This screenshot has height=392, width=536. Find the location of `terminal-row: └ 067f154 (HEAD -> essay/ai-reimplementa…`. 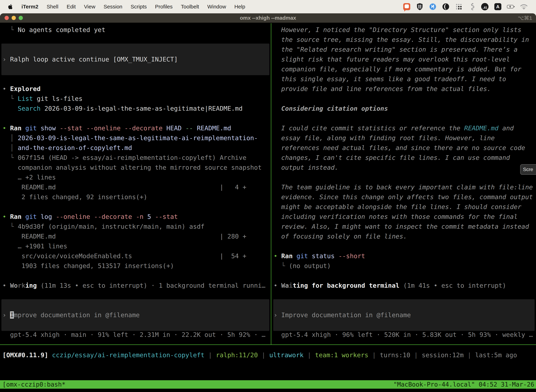

terminal-row: └ 067f154 (HEAD -> essay/ai-reimplementa… is located at coordinates (135, 158).